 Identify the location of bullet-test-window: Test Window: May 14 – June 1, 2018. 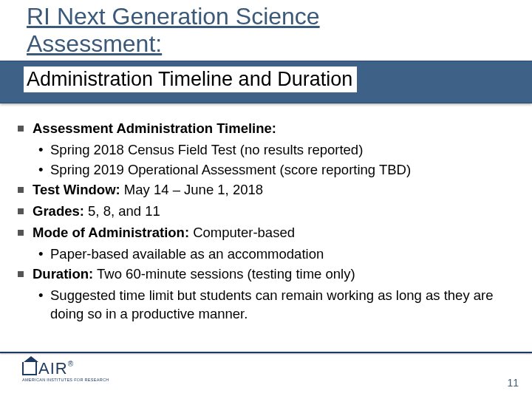
(267, 191).